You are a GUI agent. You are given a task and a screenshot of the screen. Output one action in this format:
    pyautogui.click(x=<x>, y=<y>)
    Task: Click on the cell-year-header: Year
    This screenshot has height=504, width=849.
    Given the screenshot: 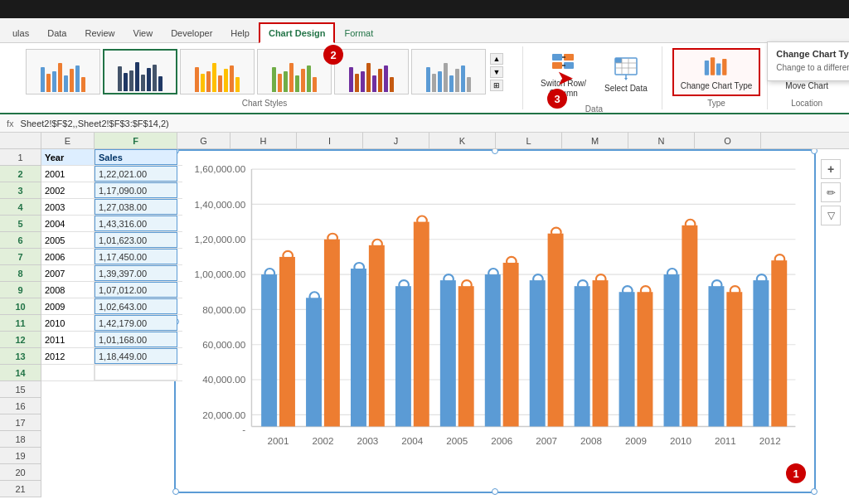 What is the action you would take?
    pyautogui.click(x=68, y=158)
    